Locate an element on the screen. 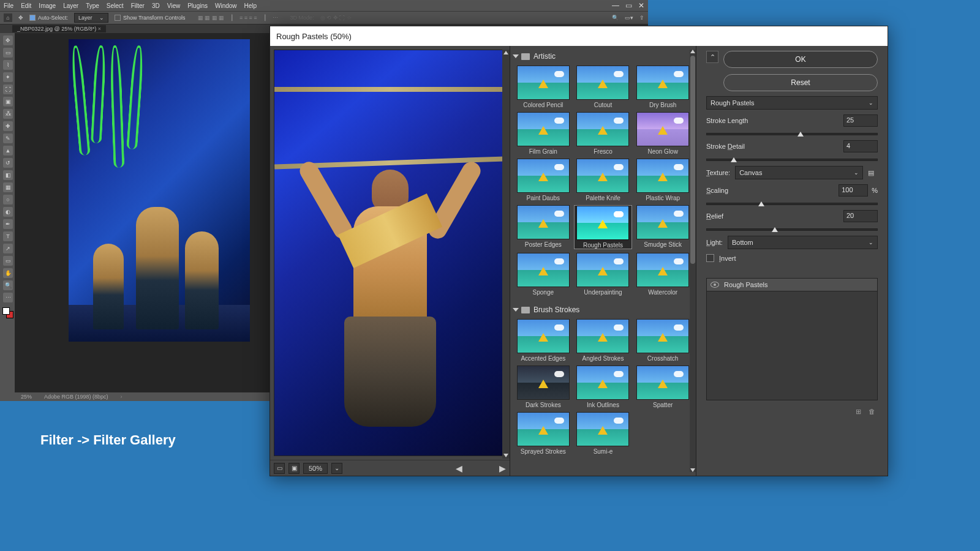 This screenshot has height=551, width=980. filter-thumb-accented-edges: Accented Edges is located at coordinates (543, 340).